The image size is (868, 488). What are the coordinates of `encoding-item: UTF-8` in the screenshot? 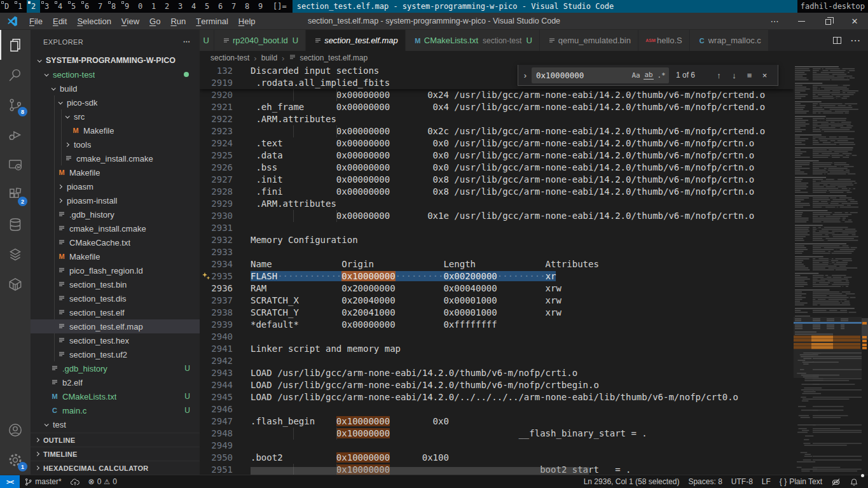 It's located at (742, 482).